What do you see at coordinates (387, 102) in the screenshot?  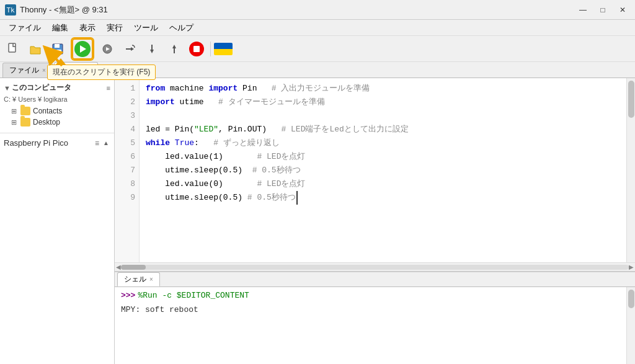 I see `code-line-2: import utime # タイマーモジュールを準備` at bounding box center [387, 102].